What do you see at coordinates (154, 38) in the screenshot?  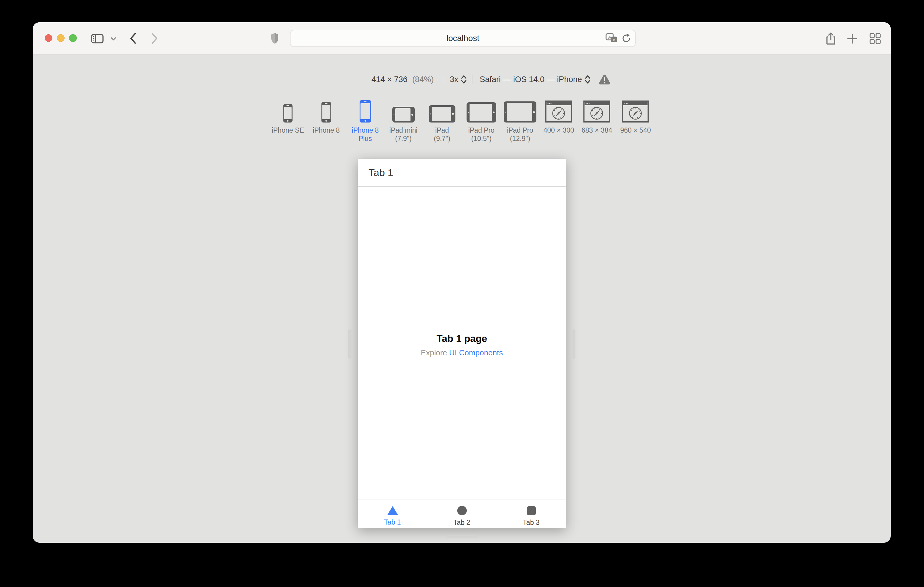 I see `forward-button` at bounding box center [154, 38].